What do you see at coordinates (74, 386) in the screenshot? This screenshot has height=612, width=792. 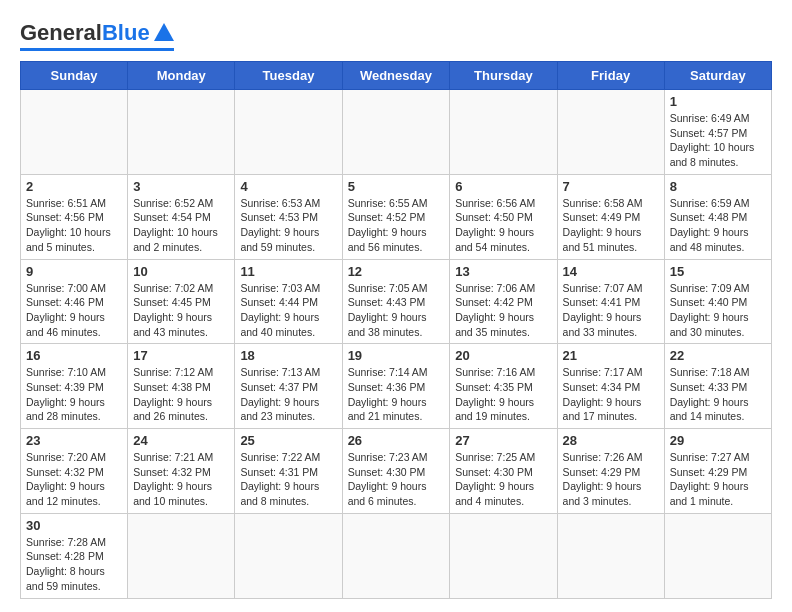 I see `calendar-day-cell: 16Sunrise: 7:10 AM Sunset: 4:39 PM Dayli…` at bounding box center [74, 386].